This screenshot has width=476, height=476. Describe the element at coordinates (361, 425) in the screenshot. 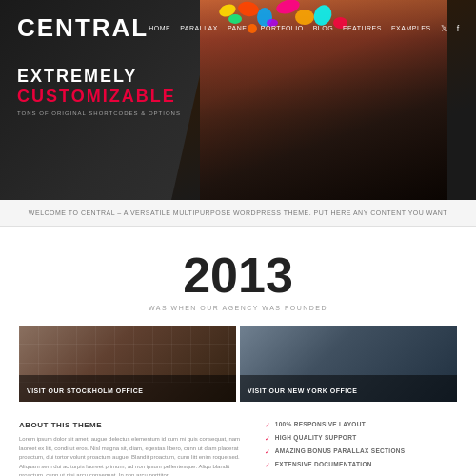

I see `feature-item-1: ✓ 100% RESPONSIVE LAYOUT` at that location.